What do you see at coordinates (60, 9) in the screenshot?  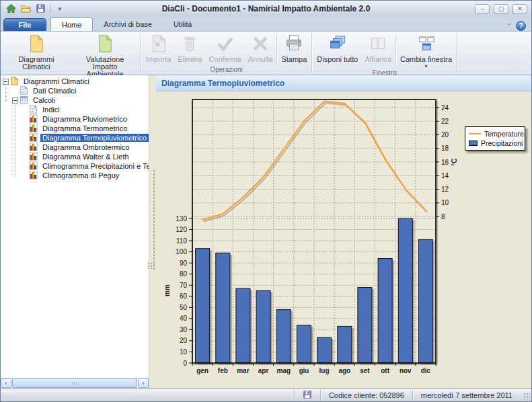 I see `customize-qat-button: ▾` at bounding box center [60, 9].